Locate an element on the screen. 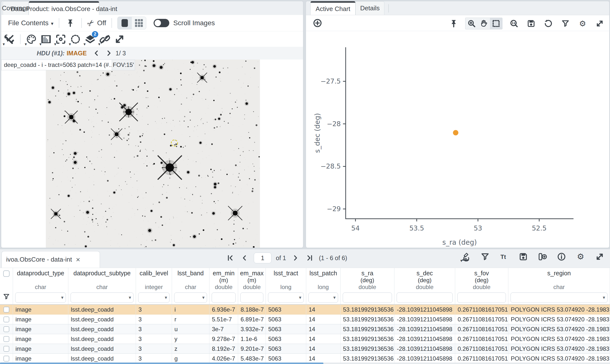 The image size is (610, 364). pin-button is located at coordinates (70, 23).